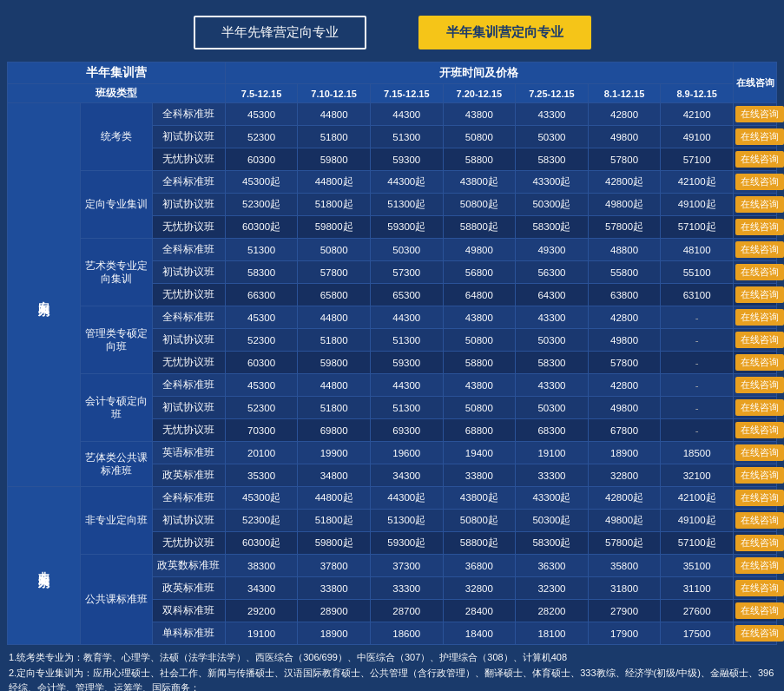 The image size is (784, 691). What do you see at coordinates (697, 453) in the screenshot?
I see `price-cell: 18500` at bounding box center [697, 453].